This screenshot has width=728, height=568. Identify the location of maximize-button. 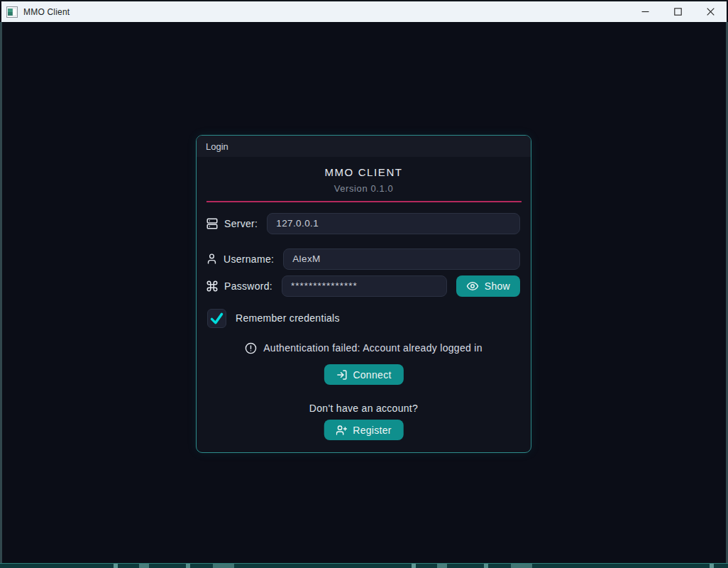
(678, 11).